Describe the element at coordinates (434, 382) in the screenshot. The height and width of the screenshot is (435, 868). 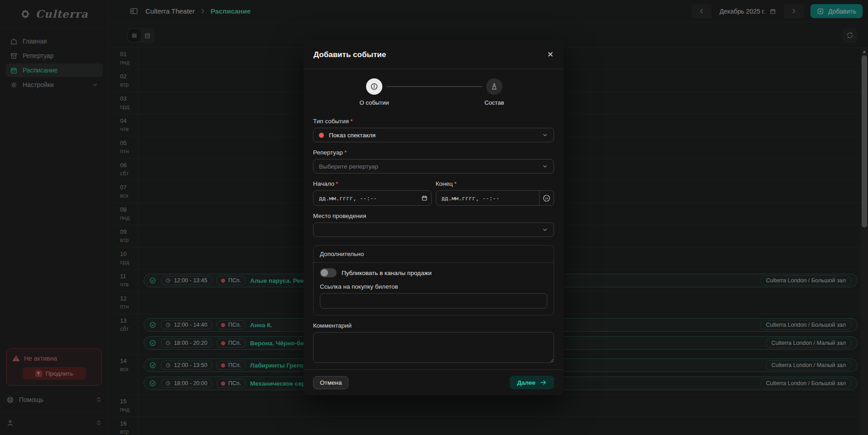
I see `modal-footer: Отмена Далее` at that location.